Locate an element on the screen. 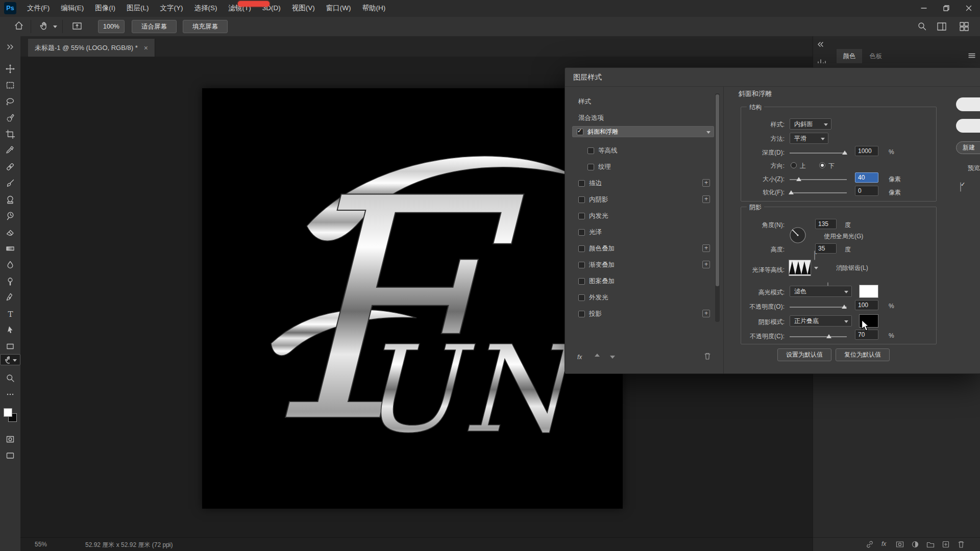 The image size is (980, 551). history-brush-tool is located at coordinates (10, 216).